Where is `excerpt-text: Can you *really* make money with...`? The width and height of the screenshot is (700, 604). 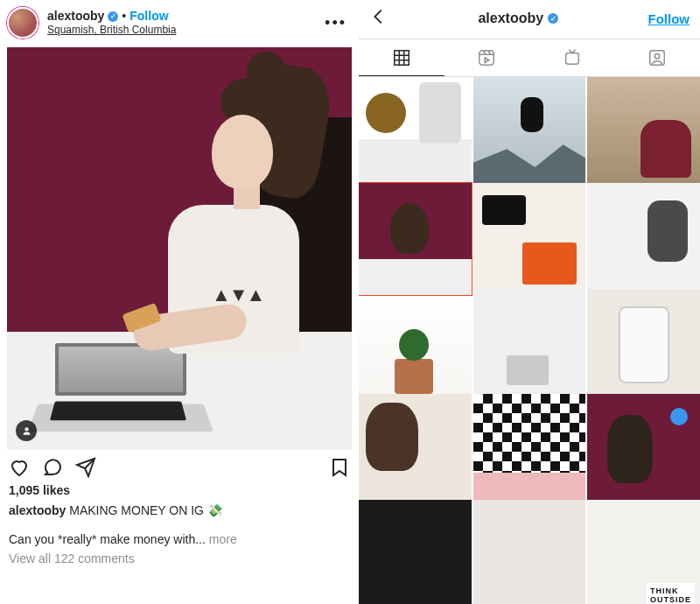 excerpt-text: Can you *really* make money with... is located at coordinates (107, 539).